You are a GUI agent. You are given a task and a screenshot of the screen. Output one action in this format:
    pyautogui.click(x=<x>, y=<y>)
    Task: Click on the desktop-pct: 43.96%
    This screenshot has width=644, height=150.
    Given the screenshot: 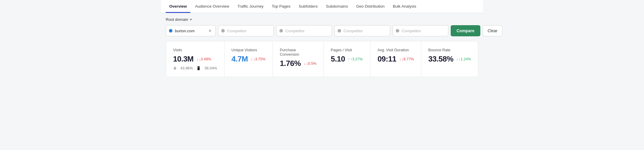 What is the action you would take?
    pyautogui.click(x=187, y=68)
    